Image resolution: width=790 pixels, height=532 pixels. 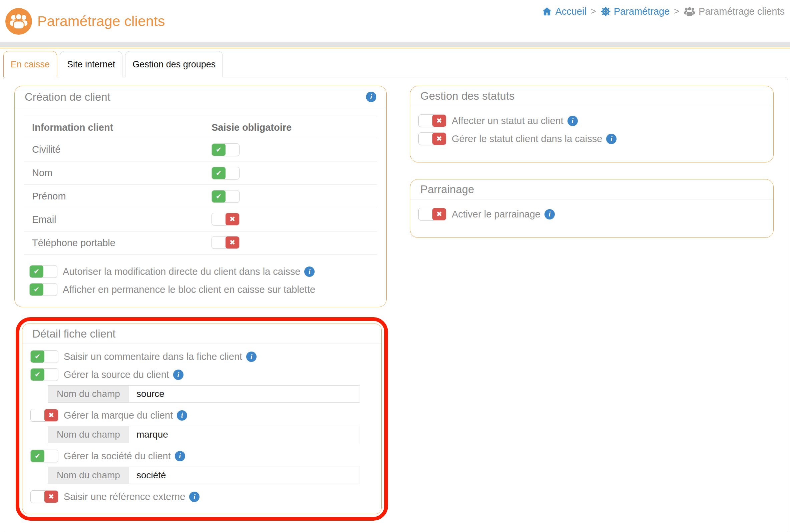 What do you see at coordinates (44, 357) in the screenshot?
I see `toggle-saisir-un-commentaire-dans-la-fiche-client: ✔` at bounding box center [44, 357].